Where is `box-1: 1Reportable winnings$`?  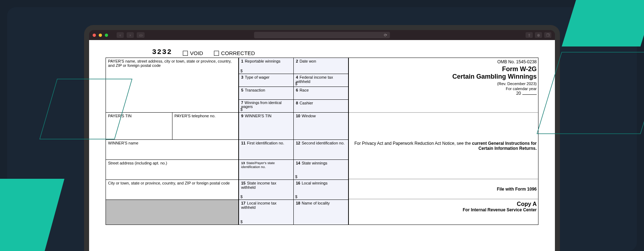
box-1: 1Reportable winnings$ is located at coordinates (266, 66).